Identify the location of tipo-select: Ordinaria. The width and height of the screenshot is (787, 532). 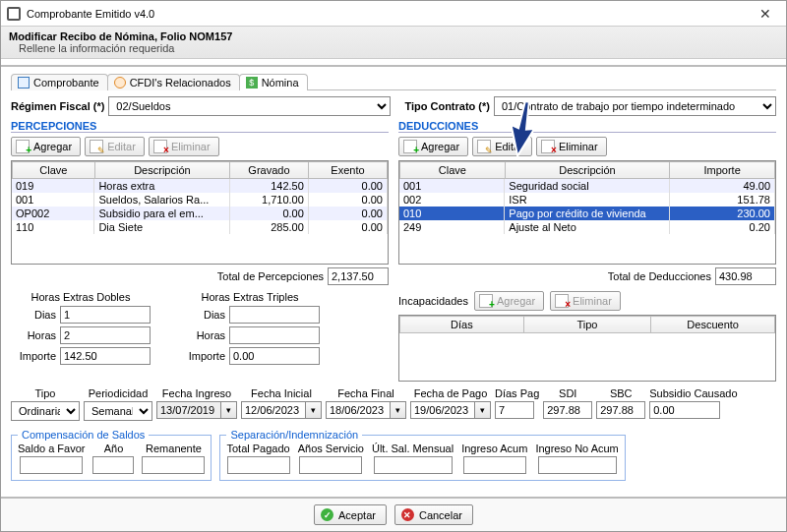
(45, 411).